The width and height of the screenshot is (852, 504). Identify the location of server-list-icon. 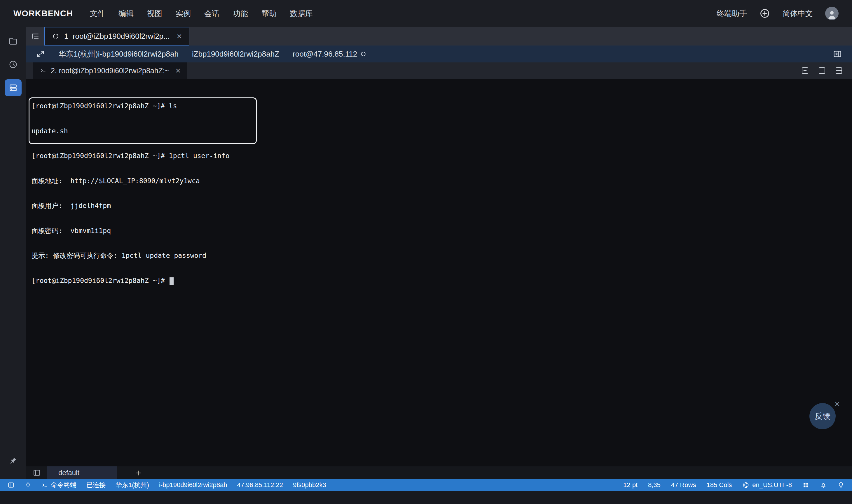
(13, 88).